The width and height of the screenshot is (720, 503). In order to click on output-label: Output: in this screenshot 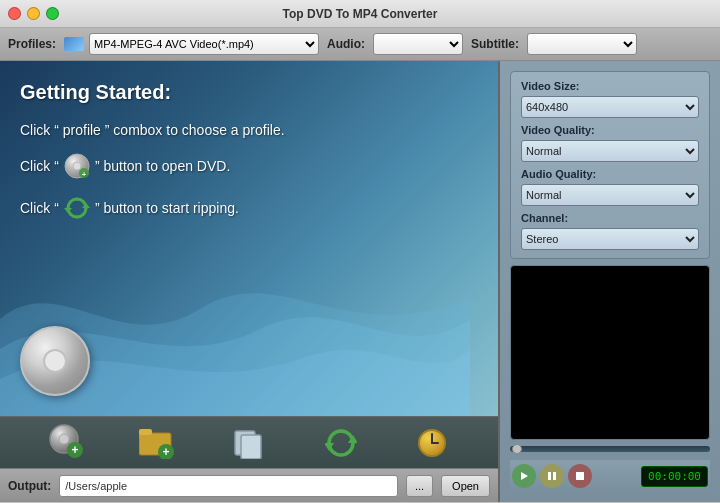, I will do `click(30, 486)`.